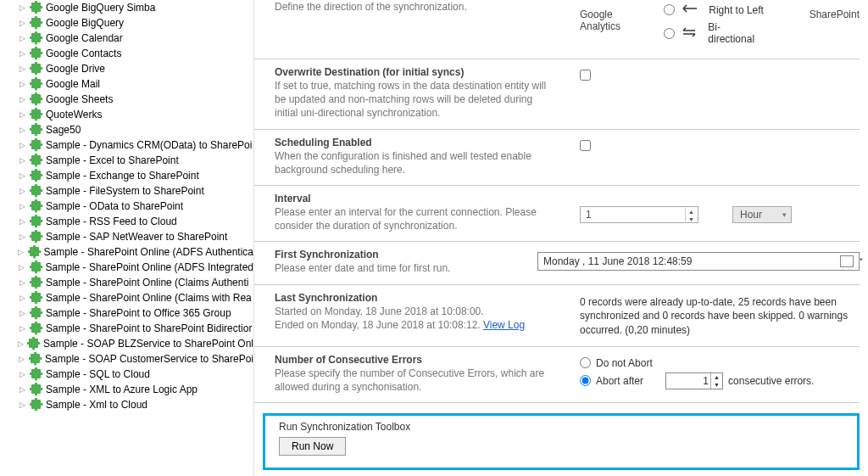 This screenshot has height=476, width=868. Describe the element at coordinates (127, 237) in the screenshot. I see `sidebar-item: ▷Sample - SAP NetWeaver to SharePoint` at that location.